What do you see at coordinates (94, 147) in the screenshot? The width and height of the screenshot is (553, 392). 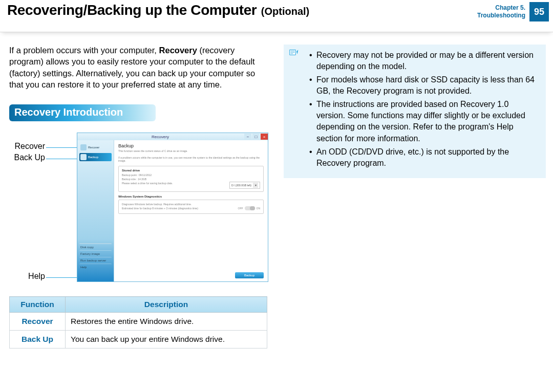 I see `sidebar-label: Recover` at bounding box center [94, 147].